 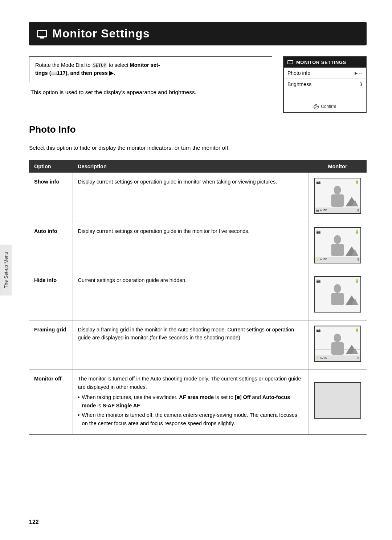 What do you see at coordinates (193, 419) in the screenshot?
I see `bullet-text-2: When the monitor is turned off, the came…` at bounding box center [193, 419].